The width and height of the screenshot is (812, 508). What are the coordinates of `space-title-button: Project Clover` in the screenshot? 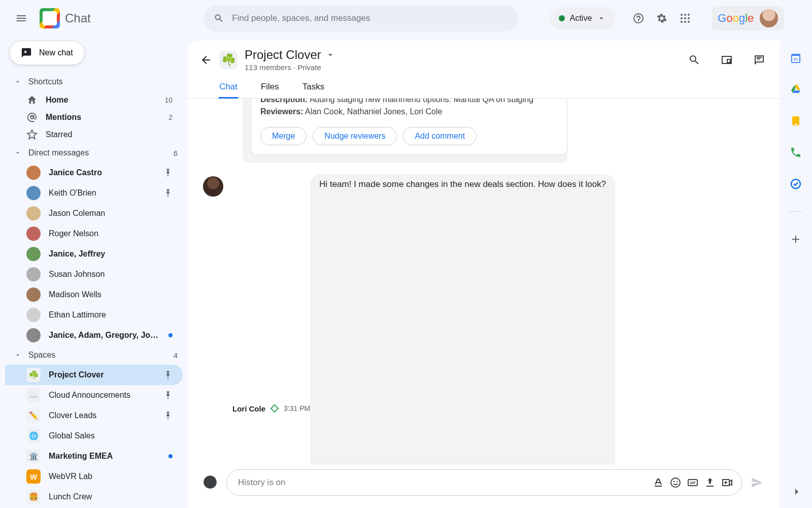 It's located at (290, 55).